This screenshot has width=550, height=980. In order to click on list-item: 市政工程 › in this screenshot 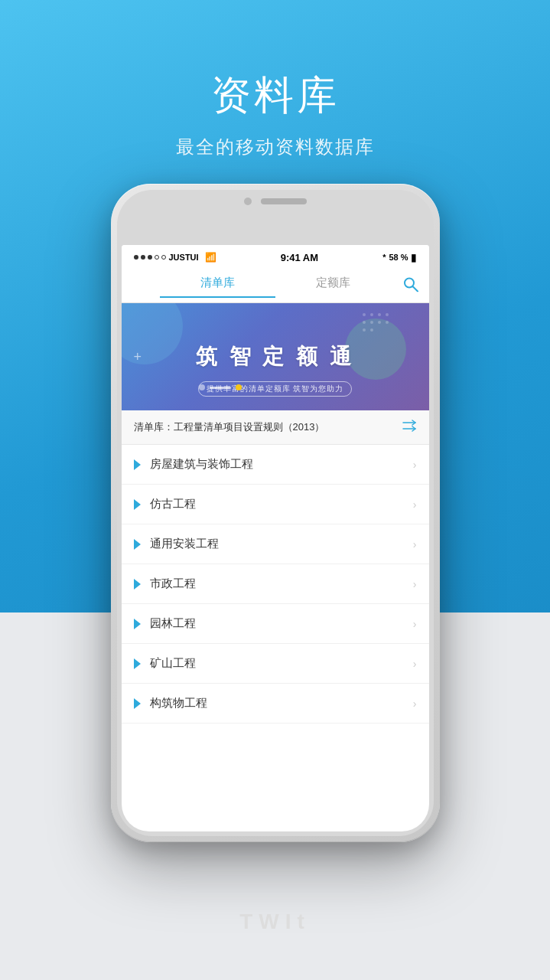, I will do `click(275, 584)`.